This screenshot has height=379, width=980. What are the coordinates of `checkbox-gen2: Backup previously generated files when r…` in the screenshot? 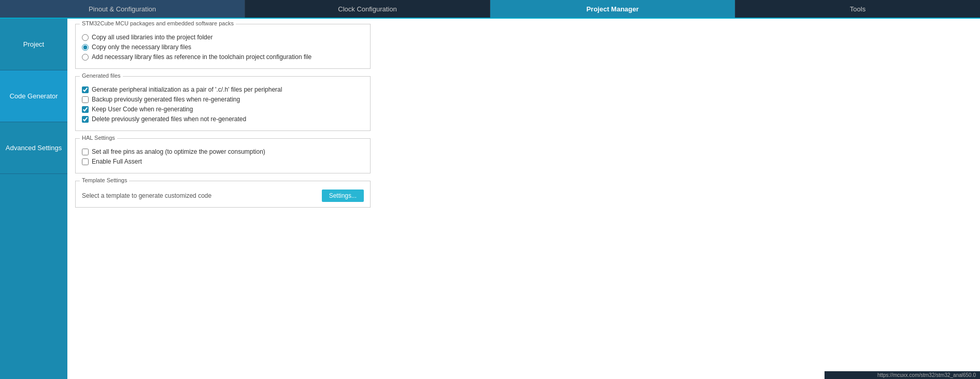 It's located at (223, 99).